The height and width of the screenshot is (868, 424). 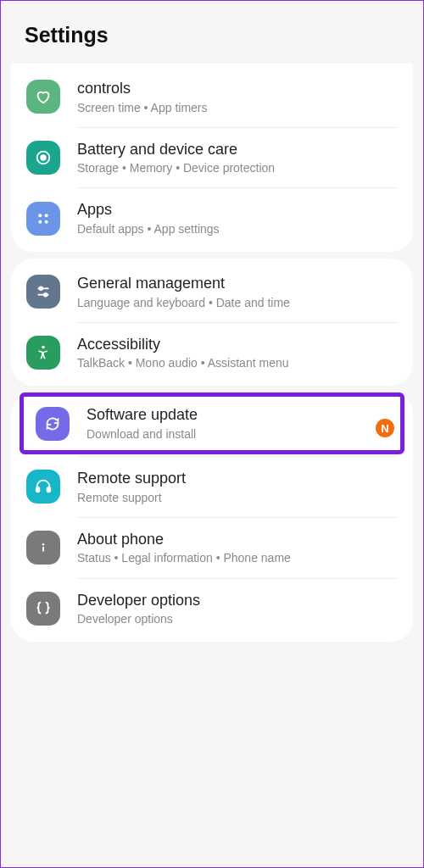 I want to click on settings-item-general: General management Language and keyboard…, so click(x=212, y=292).